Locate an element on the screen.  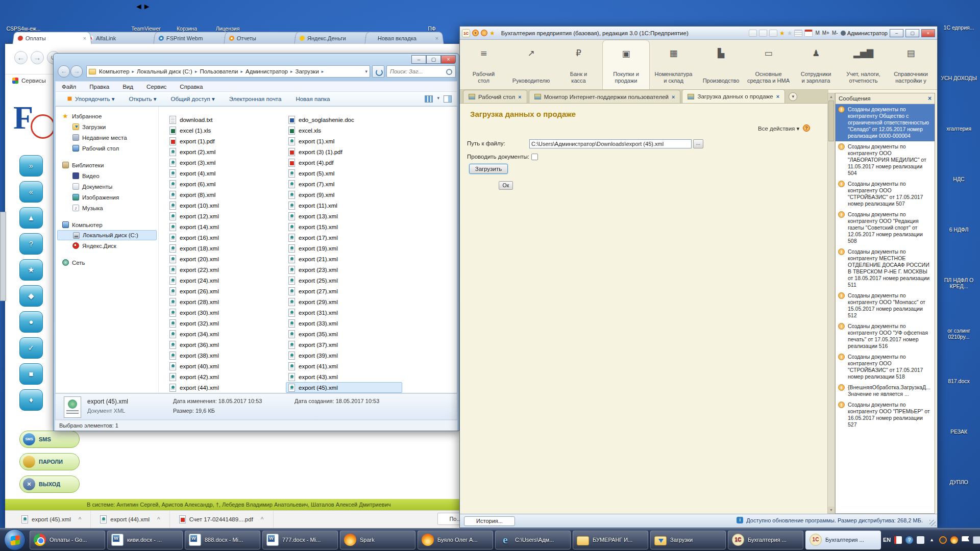
sidebar-pill-button: × ВЫХОД is located at coordinates (50, 484).